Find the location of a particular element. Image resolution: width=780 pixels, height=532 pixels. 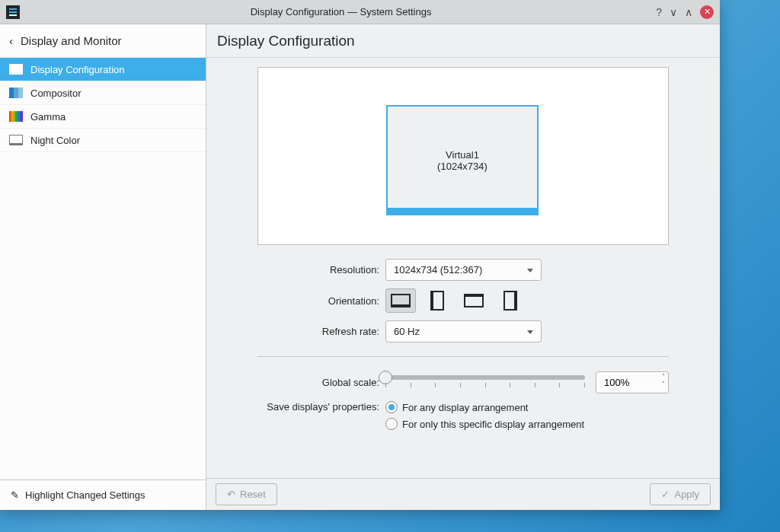

refresh-rate-value: 60 Hz is located at coordinates (407, 332).